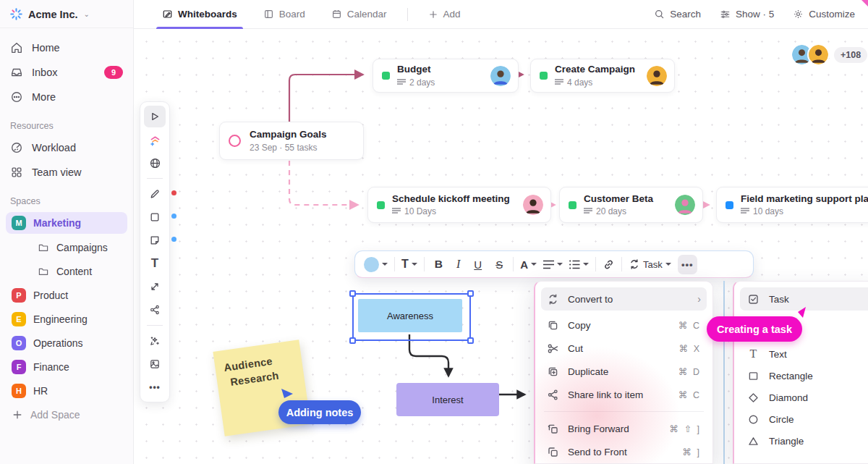  Describe the element at coordinates (609, 265) in the screenshot. I see `link-button` at that location.